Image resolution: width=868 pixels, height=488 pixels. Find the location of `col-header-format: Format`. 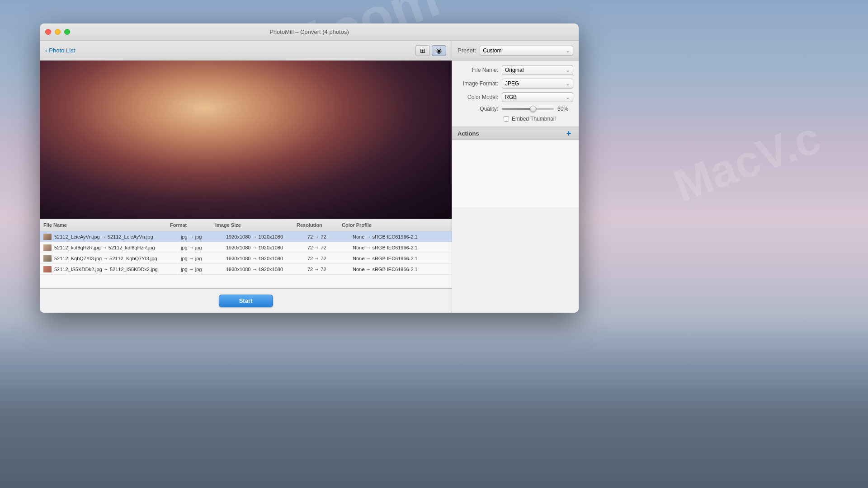

col-header-format: Format is located at coordinates (193, 225).